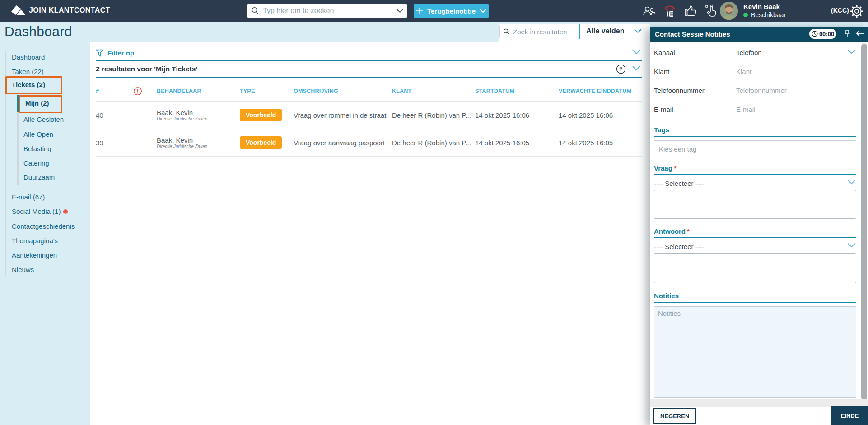 The width and height of the screenshot is (868, 425). I want to click on klant-label: Klant, so click(695, 71).